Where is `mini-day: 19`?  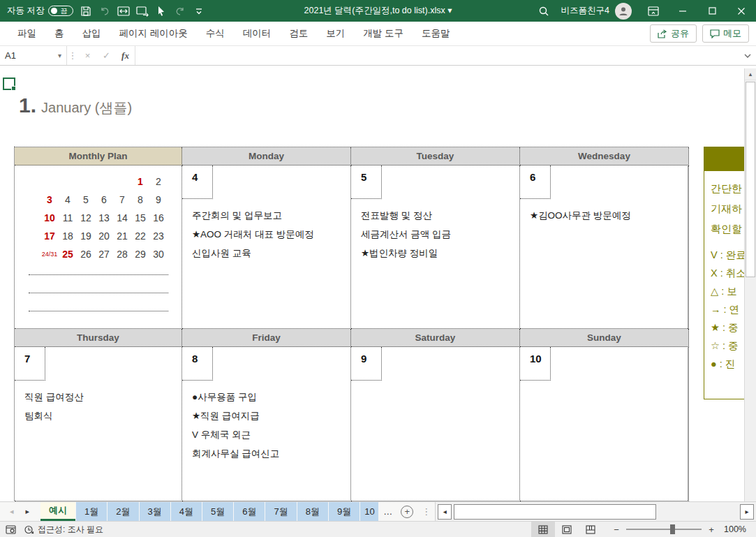 mini-day: 19 is located at coordinates (86, 236).